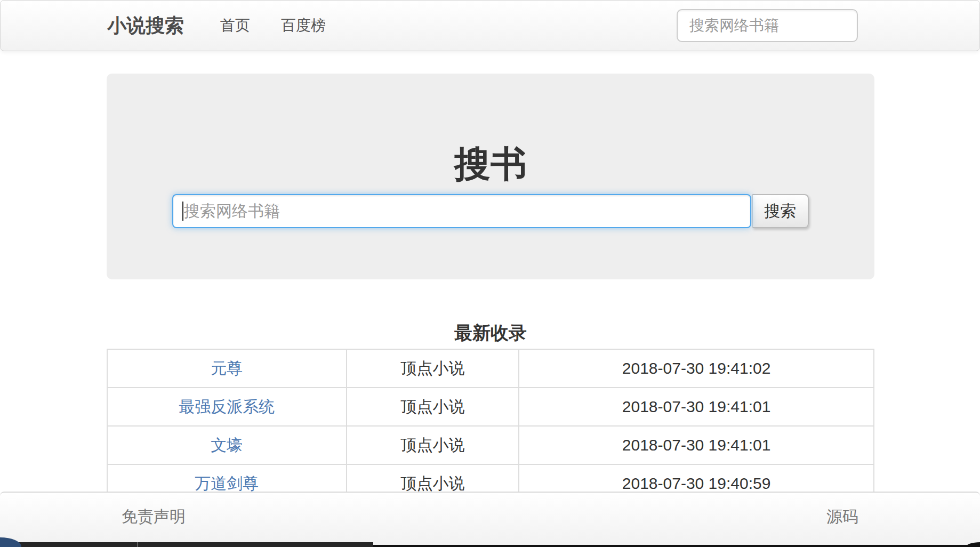  Describe the element at coordinates (146, 26) in the screenshot. I see `brand-title: 小说搜索` at that location.